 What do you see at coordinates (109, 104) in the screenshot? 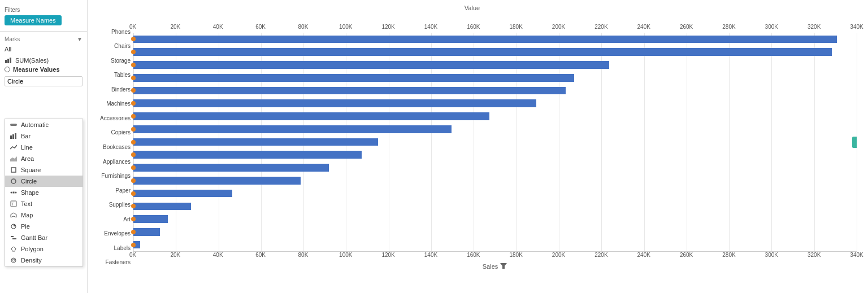
I see `y-label-machines: Machines` at bounding box center [109, 104].